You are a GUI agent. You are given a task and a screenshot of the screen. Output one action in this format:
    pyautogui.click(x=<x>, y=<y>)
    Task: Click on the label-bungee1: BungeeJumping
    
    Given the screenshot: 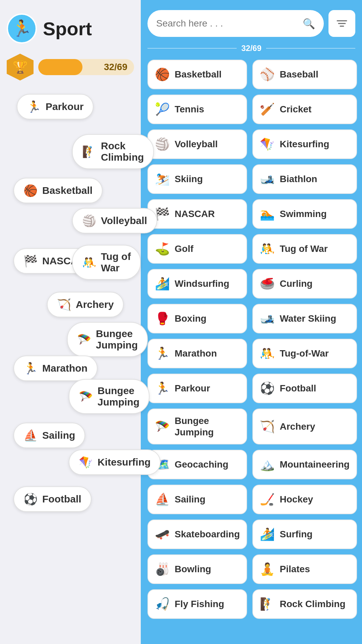 What is the action you would take?
    pyautogui.click(x=117, y=339)
    